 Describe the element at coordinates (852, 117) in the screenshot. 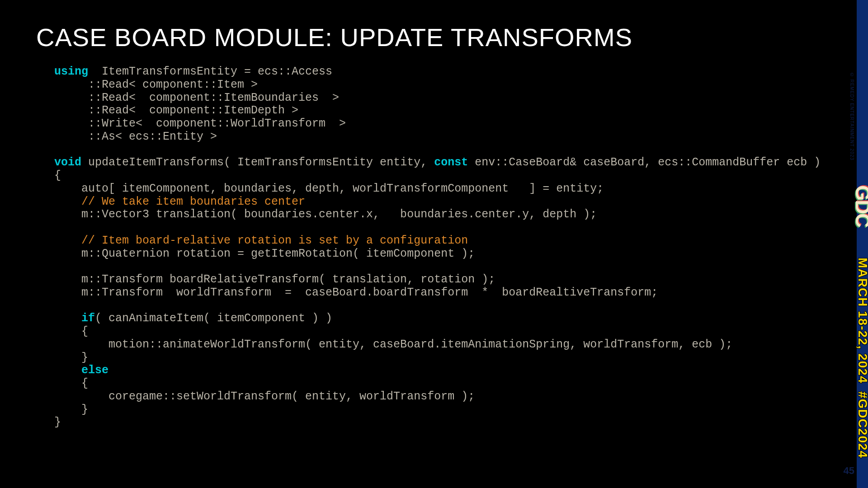

I see `copyright-text: © REMEDY ENTERTAINMENT 2023` at that location.